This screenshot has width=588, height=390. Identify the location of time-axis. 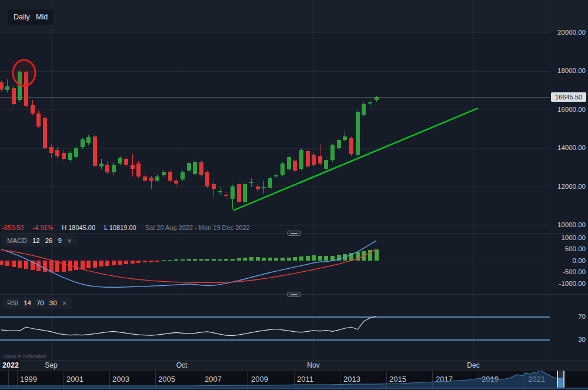
(294, 365).